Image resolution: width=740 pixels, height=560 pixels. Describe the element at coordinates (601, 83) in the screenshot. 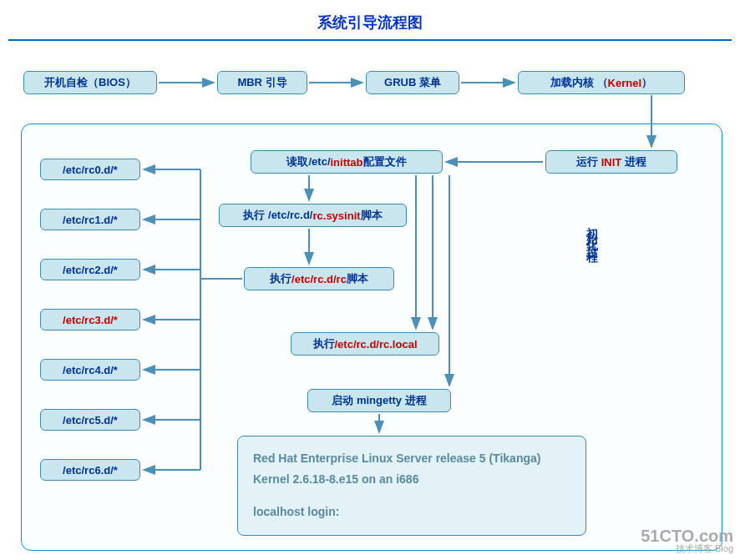

I see `box-kernel: 加载内核 （Kernel）` at that location.